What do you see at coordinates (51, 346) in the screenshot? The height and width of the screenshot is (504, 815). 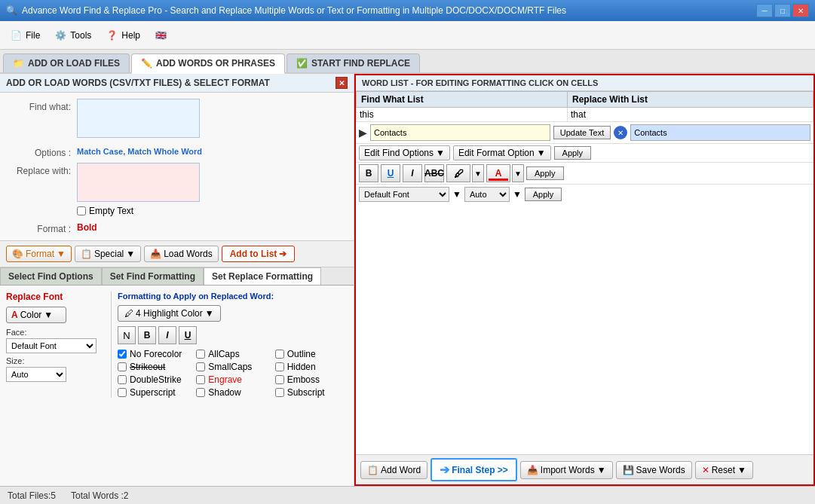 I see `face-select: Default Font` at bounding box center [51, 346].